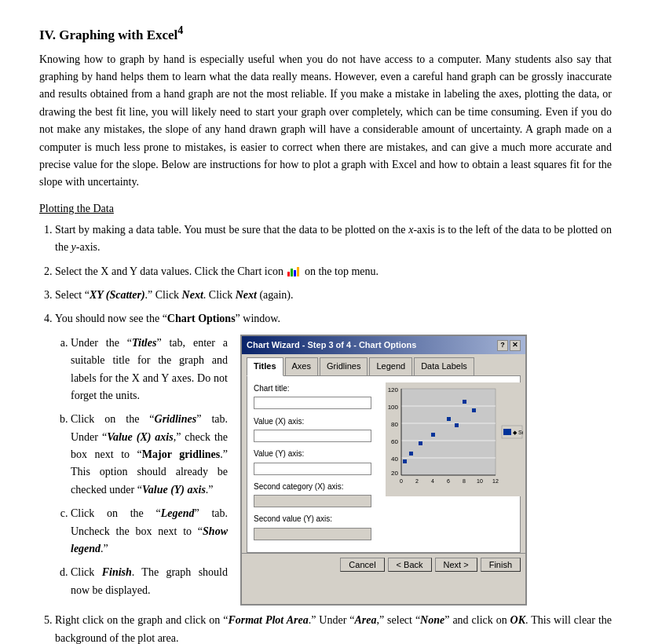 This screenshot has height=644, width=651. I want to click on svg-text: 10, so click(480, 481).